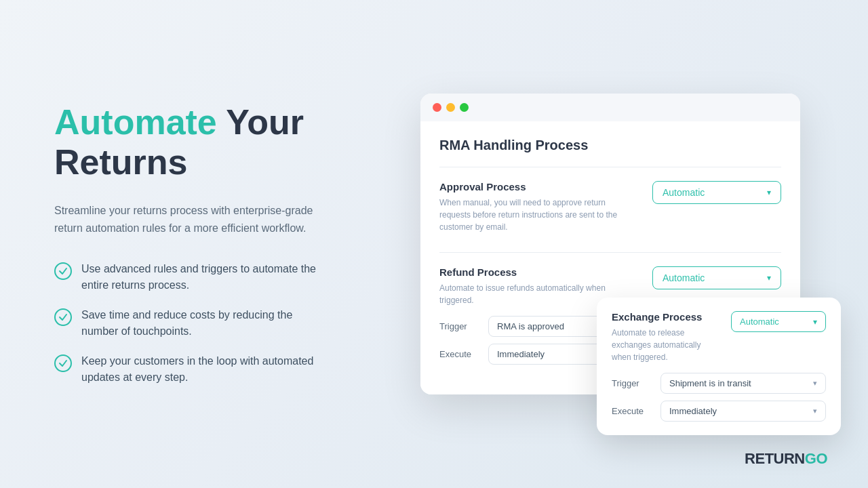 The height and width of the screenshot is (488, 868). Describe the element at coordinates (521, 354) in the screenshot. I see `refund-execute-value: Immediately` at that location.